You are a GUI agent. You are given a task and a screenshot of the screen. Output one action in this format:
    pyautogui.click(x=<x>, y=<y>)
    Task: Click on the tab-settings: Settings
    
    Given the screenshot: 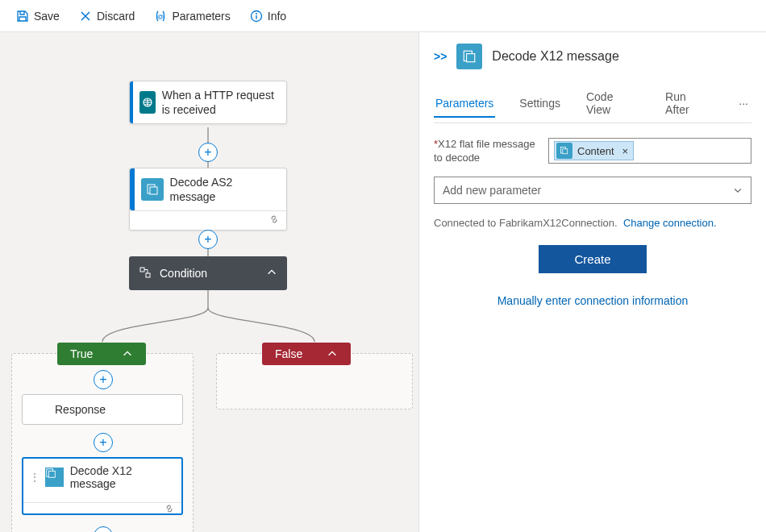 What is the action you would take?
    pyautogui.click(x=540, y=103)
    